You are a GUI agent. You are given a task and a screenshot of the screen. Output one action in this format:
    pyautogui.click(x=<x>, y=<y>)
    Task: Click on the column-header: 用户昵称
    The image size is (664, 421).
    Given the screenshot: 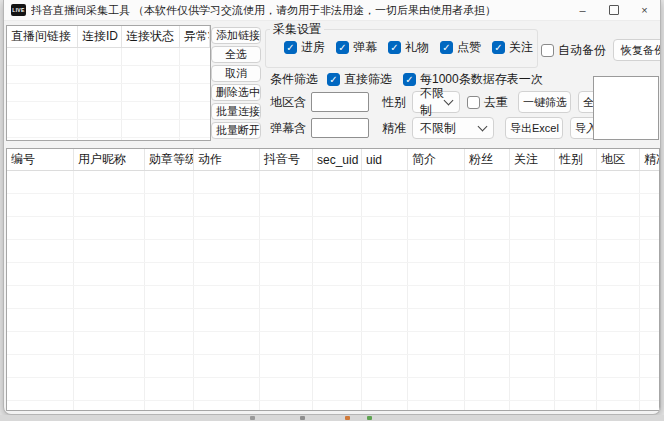 What is the action you would take?
    pyautogui.click(x=110, y=160)
    